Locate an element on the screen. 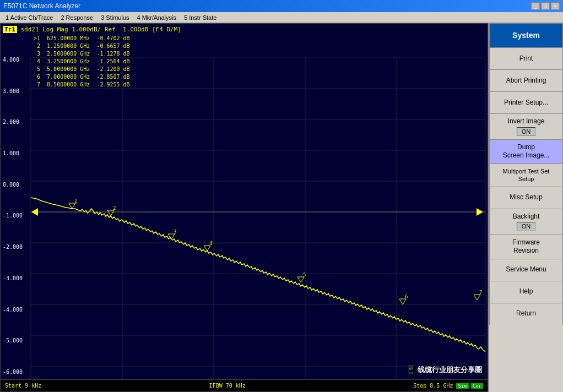  sidebar-firmware-btn: Firmware Revision is located at coordinates (526, 247).